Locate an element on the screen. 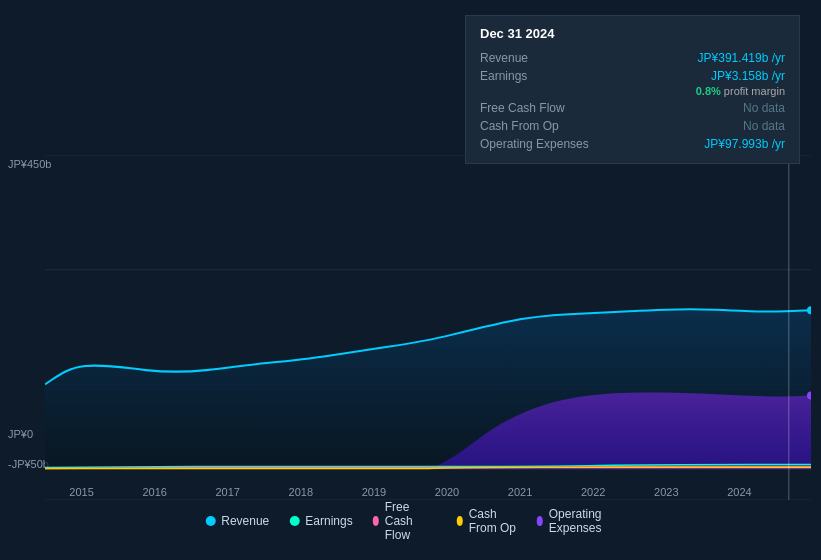 The image size is (821, 560). x-label-2019: 2019 is located at coordinates (374, 492).